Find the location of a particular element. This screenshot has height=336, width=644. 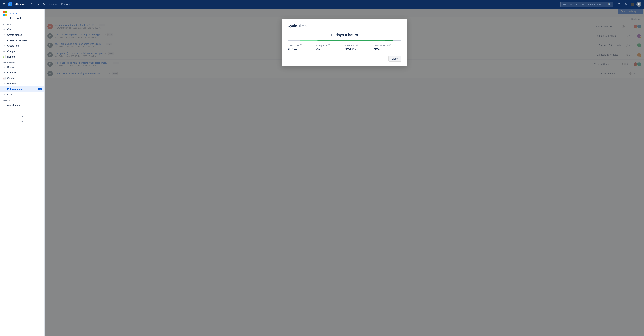

dashed-line-start is located at coordinates (300, 41).